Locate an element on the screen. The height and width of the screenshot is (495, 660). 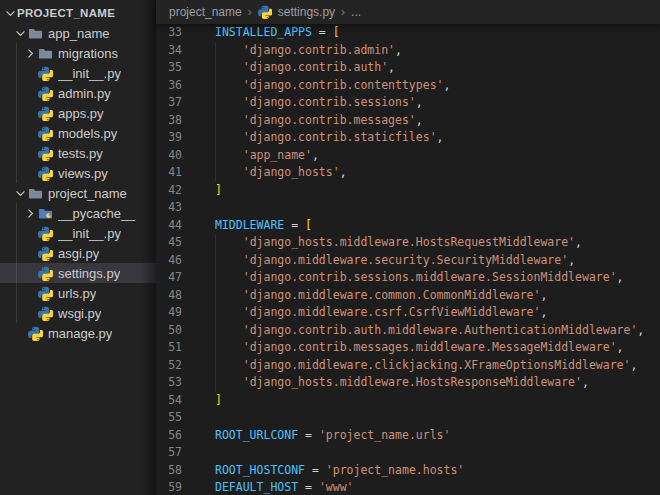
code-line: 45 'django_hosts.middleware.HostsRequest… is located at coordinates (408, 243).